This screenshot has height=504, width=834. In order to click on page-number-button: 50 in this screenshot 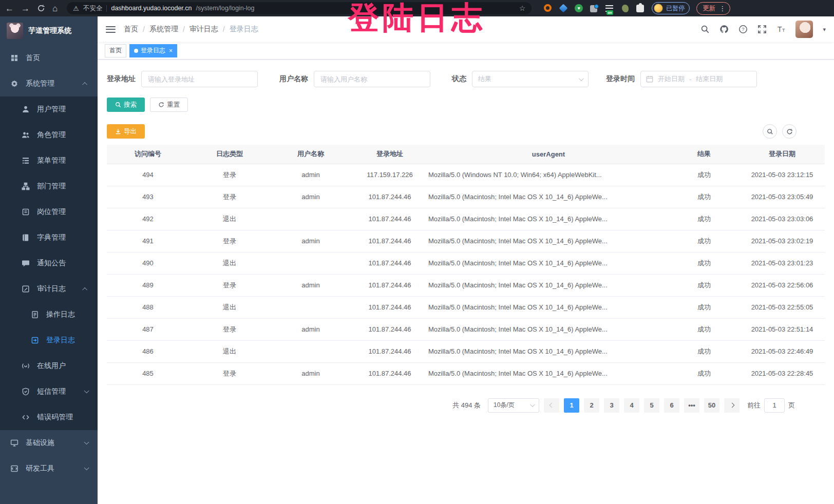, I will do `click(712, 405)`.